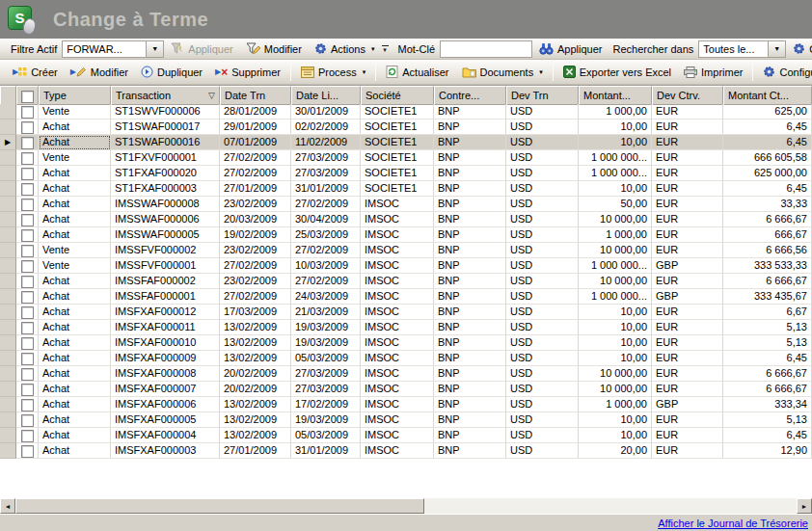  Describe the element at coordinates (248, 72) in the screenshot. I see `delete-button: ▶ × Supprimer` at that location.